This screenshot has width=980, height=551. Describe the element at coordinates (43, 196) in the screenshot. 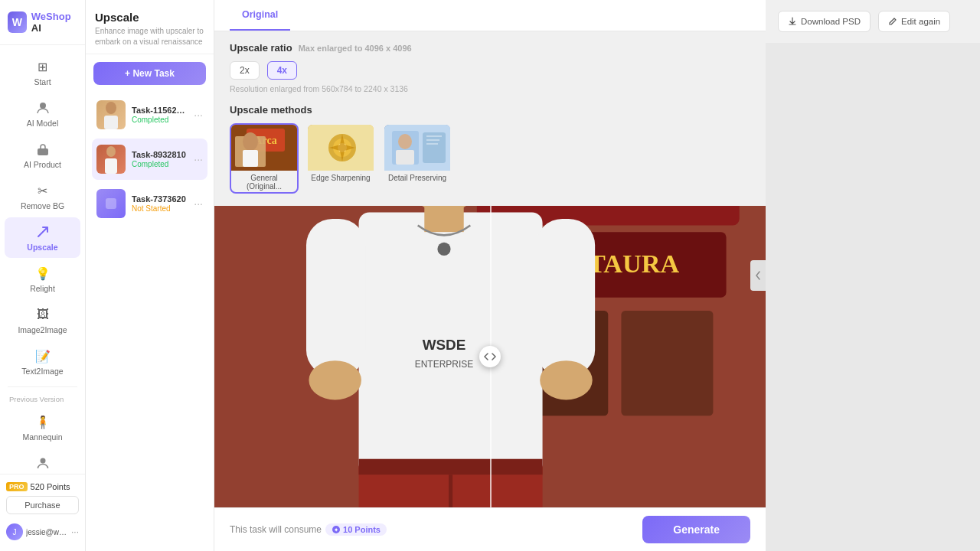

I see `sidebar-item-remove-bg: ✂ Remove BG` at that location.